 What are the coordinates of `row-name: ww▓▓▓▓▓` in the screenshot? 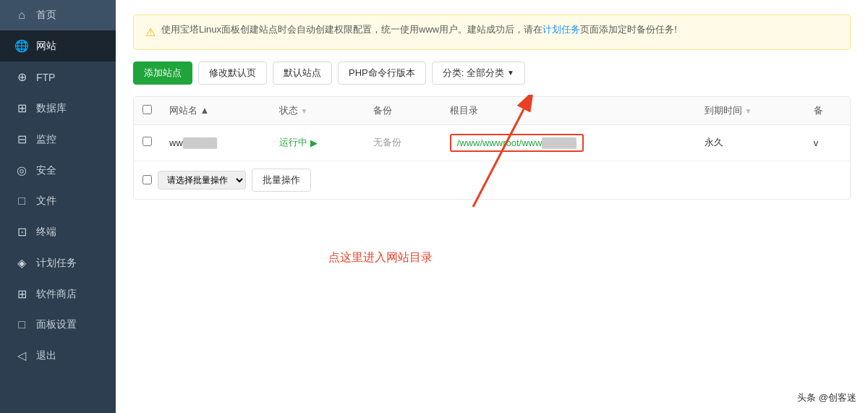 It's located at (216, 142).